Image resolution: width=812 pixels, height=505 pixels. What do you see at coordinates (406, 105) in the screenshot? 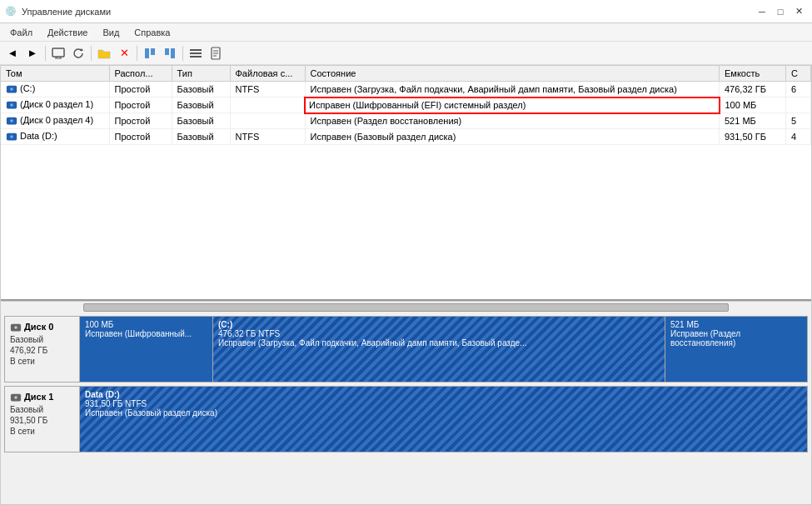
I see `table-row: (Диск 0 раздел 1)ПростойБазовыйИсправен …` at bounding box center [406, 105].